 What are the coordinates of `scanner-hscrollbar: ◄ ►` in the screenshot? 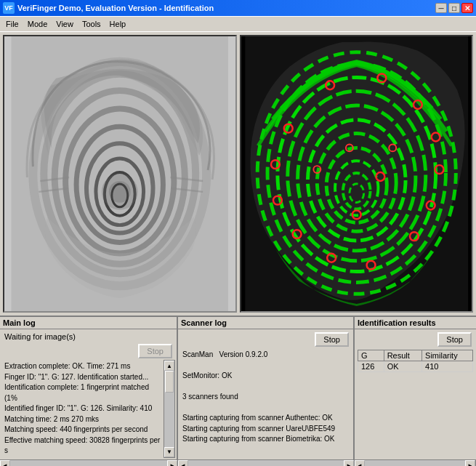 It's located at (266, 464).